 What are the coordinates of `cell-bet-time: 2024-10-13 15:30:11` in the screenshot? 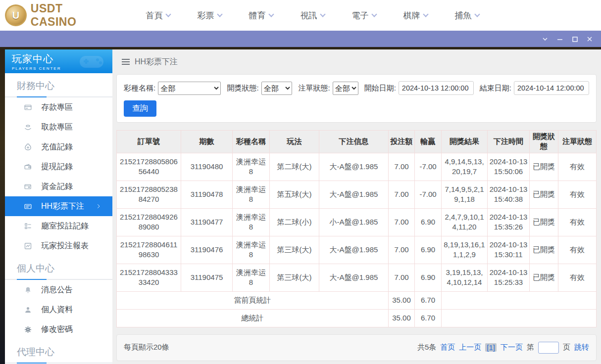 It's located at (509, 250).